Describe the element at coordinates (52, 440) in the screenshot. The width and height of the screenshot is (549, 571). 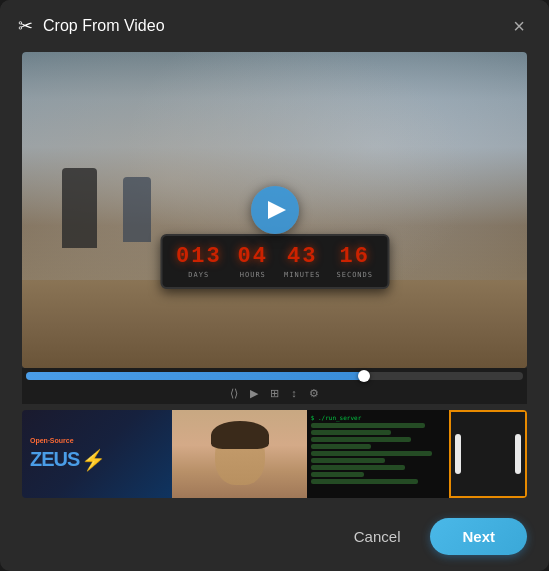
I see `thumb1-logo-row: Open·Source` at that location.